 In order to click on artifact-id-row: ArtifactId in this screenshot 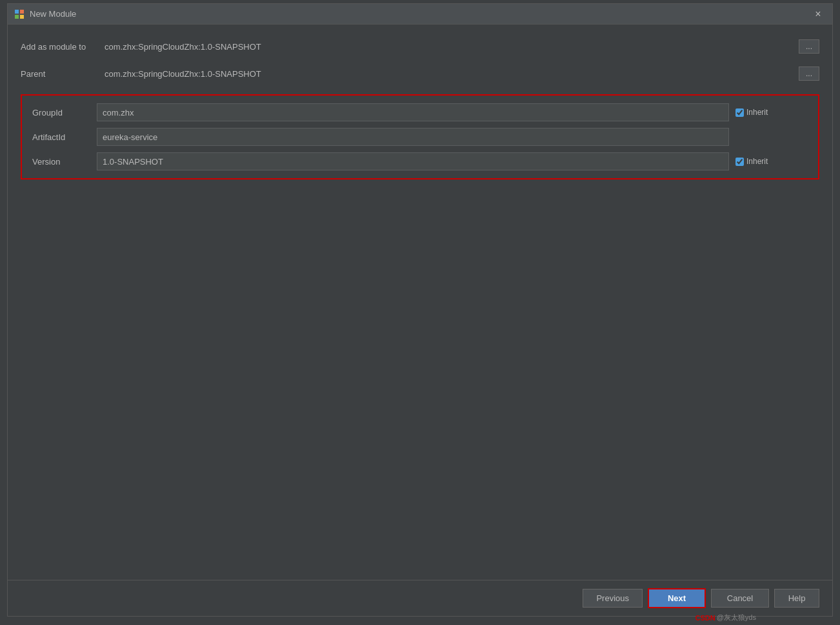, I will do `click(420, 137)`.